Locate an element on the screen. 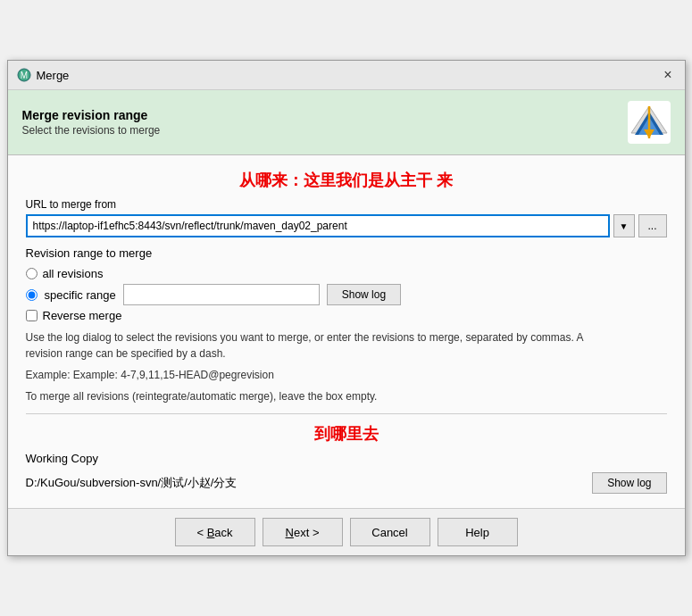 The height and width of the screenshot is (616, 692). empty-box-text: To merge all revisions (reintegrate/auto… is located at coordinates (312, 396).